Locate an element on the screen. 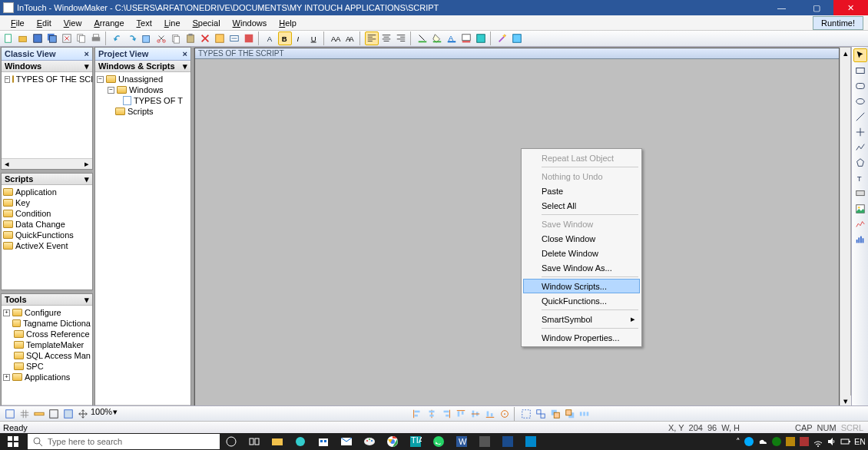 The width and height of the screenshot is (868, 450). button-icon is located at coordinates (860, 194).